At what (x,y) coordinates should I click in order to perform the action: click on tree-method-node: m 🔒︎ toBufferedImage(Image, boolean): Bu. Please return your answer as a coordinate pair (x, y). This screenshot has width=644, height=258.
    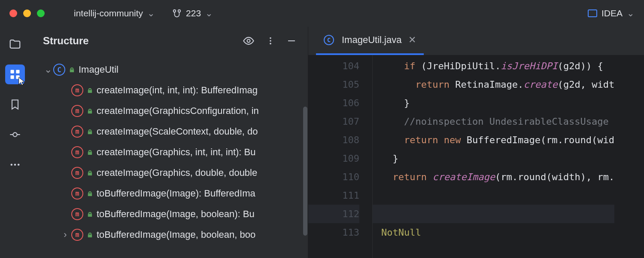
    Looking at the image, I should click on (169, 214).